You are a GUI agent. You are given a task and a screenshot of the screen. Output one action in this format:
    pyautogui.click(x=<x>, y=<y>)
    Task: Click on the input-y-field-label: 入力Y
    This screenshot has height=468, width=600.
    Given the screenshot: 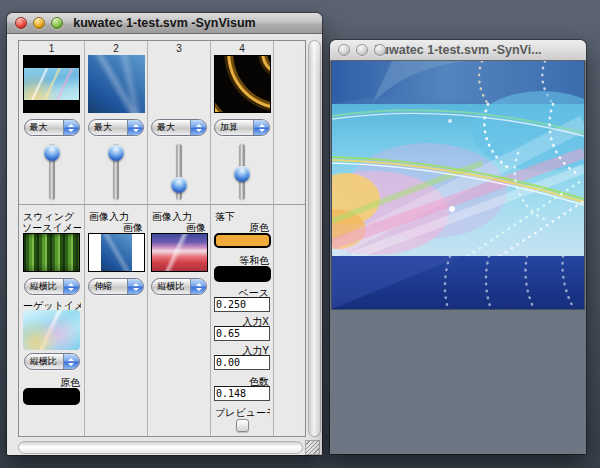 What is the action you would take?
    pyautogui.click(x=242, y=350)
    